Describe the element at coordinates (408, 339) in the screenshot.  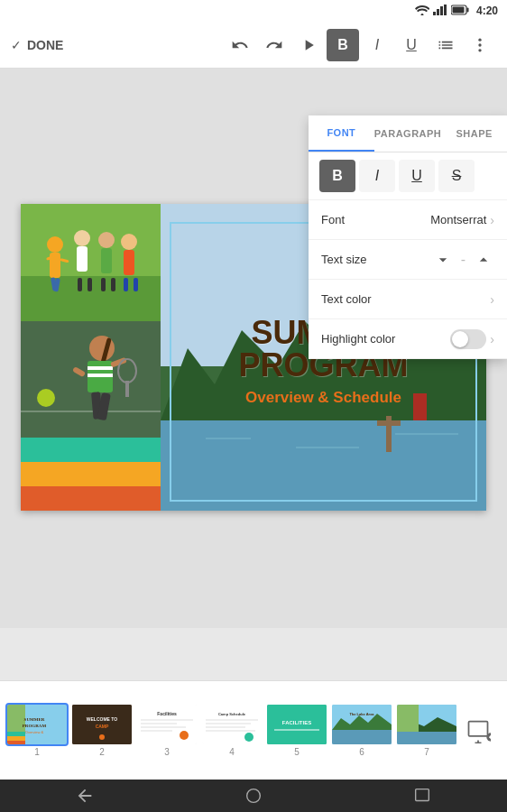
I see `highlight-color-row: Highlight color ›` at that location.